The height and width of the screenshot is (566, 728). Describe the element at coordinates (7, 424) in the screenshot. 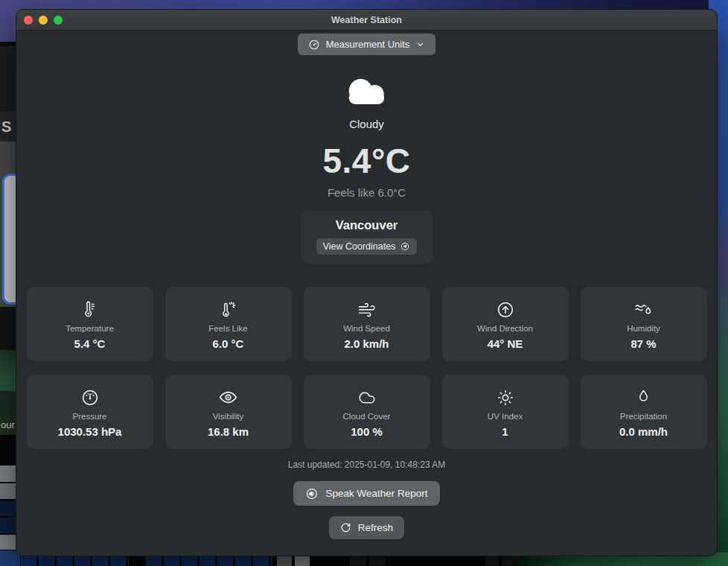

I see `background-text-fragment: our` at that location.